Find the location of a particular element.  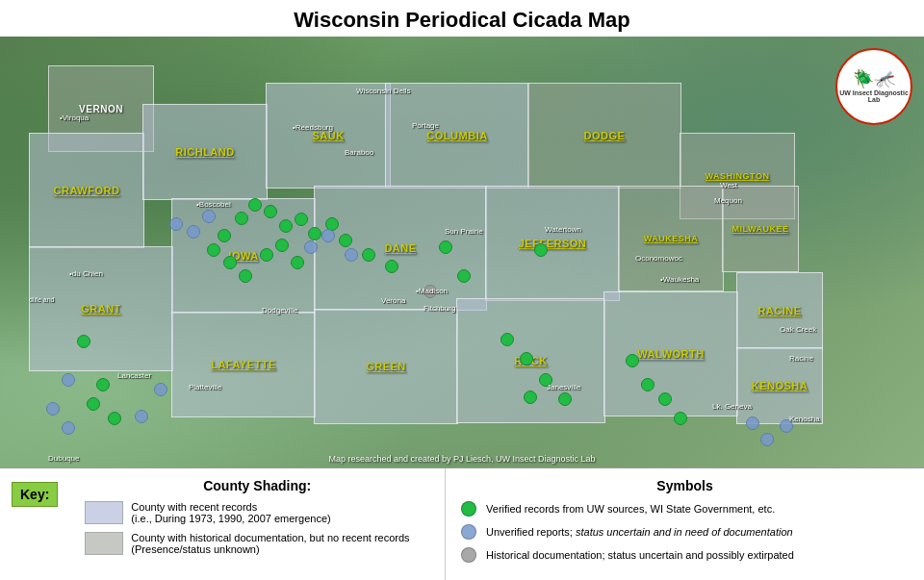

city-reedsburg: •Reedsburg is located at coordinates (313, 127).